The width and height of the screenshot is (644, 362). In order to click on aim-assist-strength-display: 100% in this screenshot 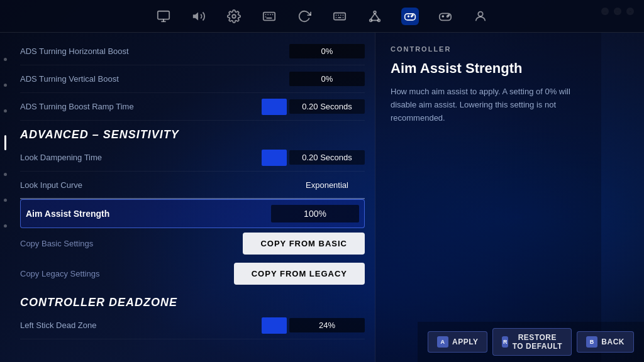, I will do `click(315, 214)`.